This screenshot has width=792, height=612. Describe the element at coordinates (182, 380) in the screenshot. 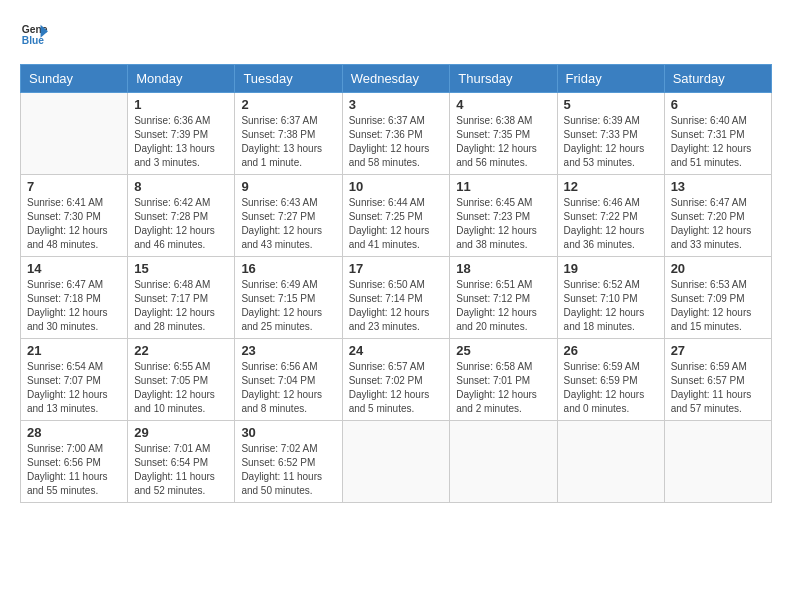

I see `calendar-cell: 22Sunrise: 6:55 AM Sunset: 7:05 PM Dayli…` at that location.